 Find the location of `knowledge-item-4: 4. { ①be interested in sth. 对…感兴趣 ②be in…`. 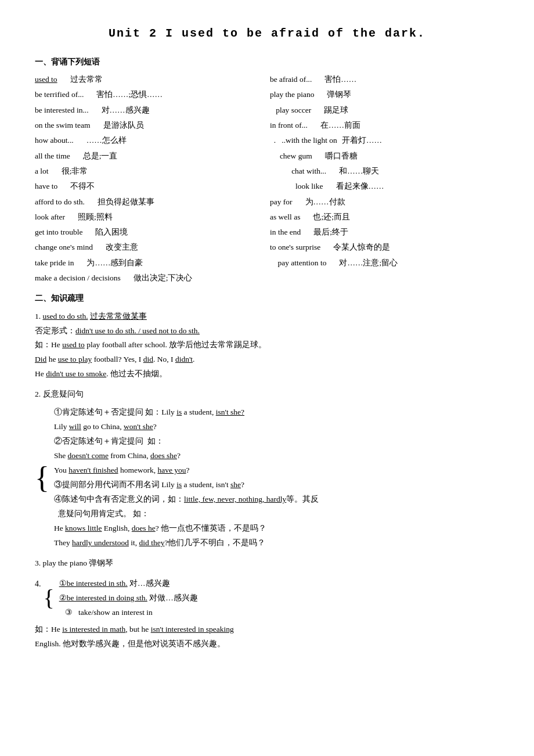

knowledge-item-4: 4. { ①be interested in sth. 对…感兴趣 ②be in… is located at coordinates (267, 614).